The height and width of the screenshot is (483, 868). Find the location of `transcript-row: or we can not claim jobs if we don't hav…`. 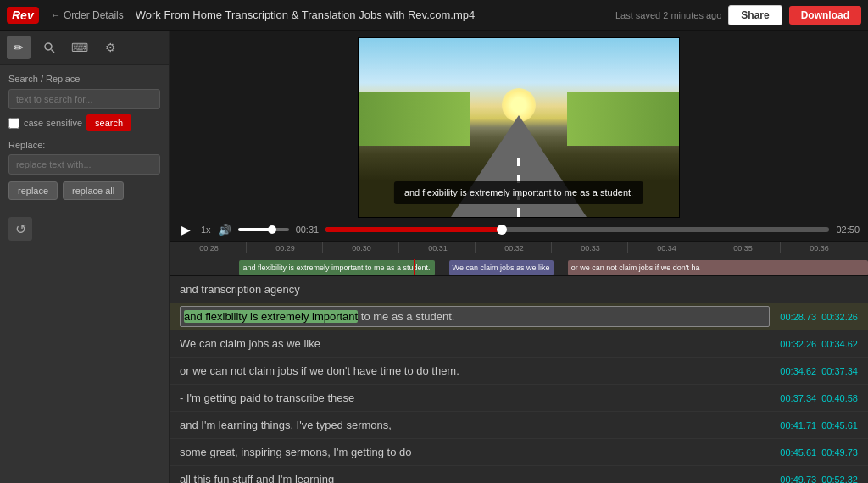

transcript-row: or we can not claim jobs if we don't hav… is located at coordinates (519, 371).